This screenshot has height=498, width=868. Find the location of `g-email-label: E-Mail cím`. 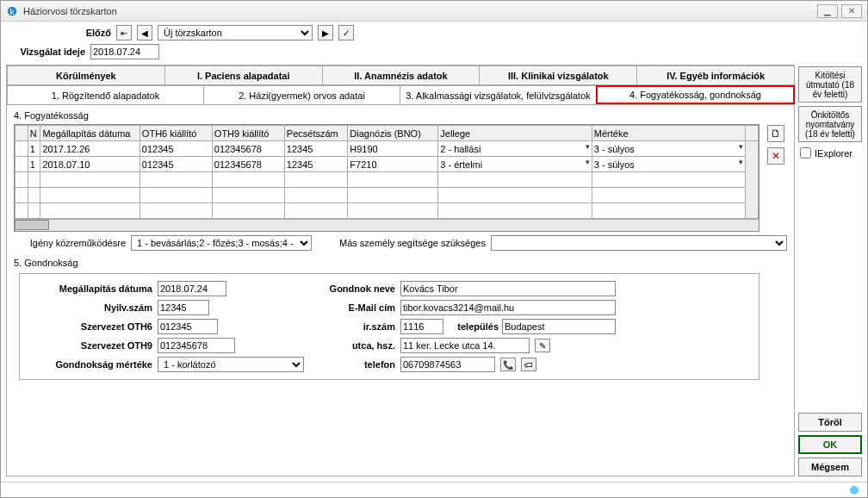

g-email-label: E-Mail cím is located at coordinates (352, 308).